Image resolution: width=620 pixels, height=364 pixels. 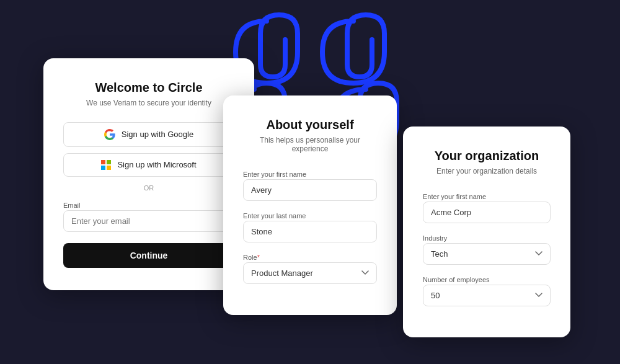 I want to click on employees-select: 50 1-10 11-50 51-200 200+, so click(x=487, y=295).